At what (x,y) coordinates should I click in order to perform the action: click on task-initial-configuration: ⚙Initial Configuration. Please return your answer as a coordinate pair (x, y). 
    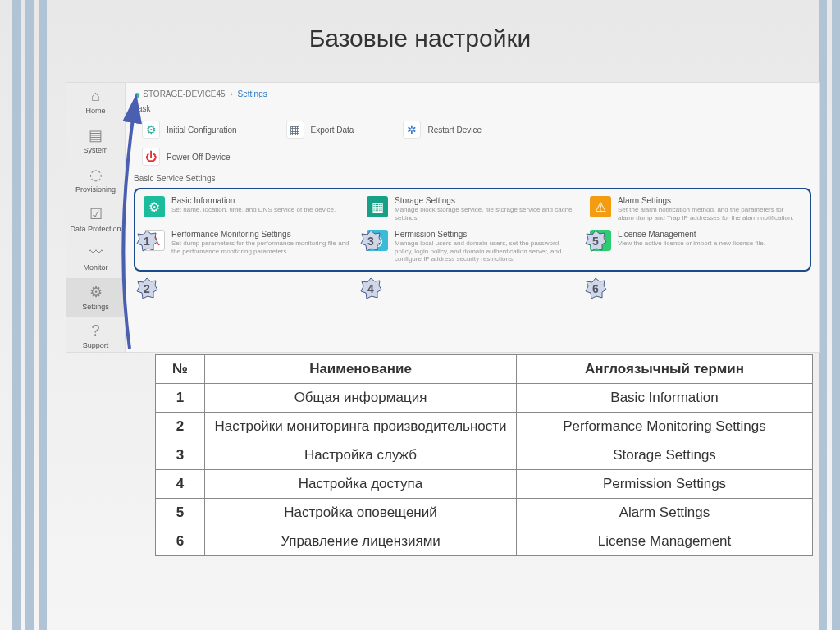
    Looking at the image, I should click on (189, 130).